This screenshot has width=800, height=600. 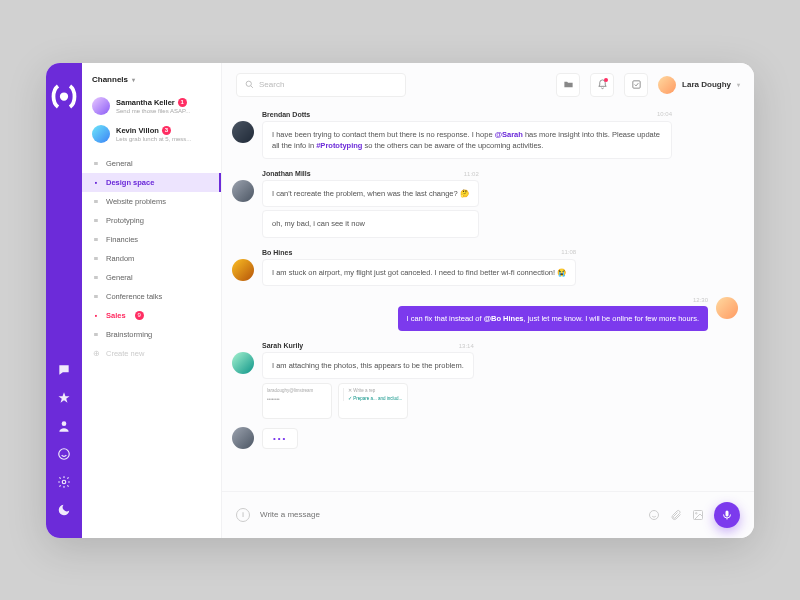 What do you see at coordinates (419, 272) in the screenshot?
I see `message-bubble: I am stuck on airport, my flight just go…` at bounding box center [419, 272].